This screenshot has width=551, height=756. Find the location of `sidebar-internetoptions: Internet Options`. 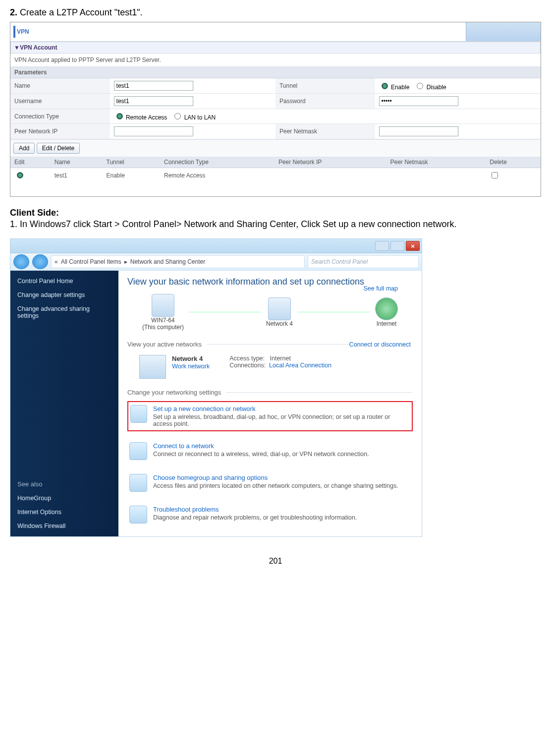

sidebar-internetoptions: Internet Options is located at coordinates (64, 512).